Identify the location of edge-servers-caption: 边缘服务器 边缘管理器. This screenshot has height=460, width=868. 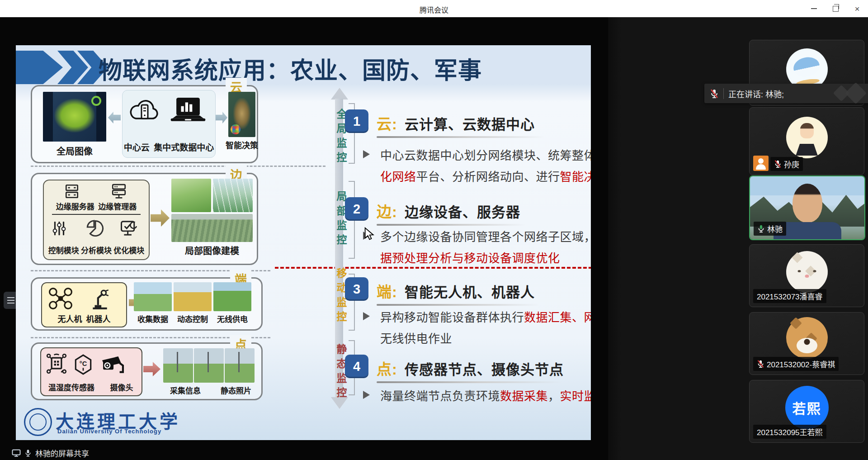
(96, 206).